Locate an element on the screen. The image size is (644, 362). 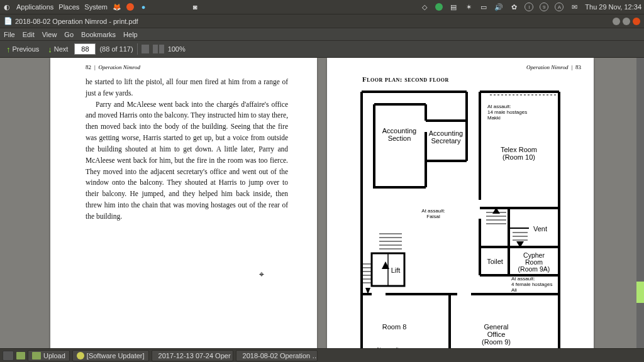
volume-icon: 🔊 is located at coordinates (499, 7).